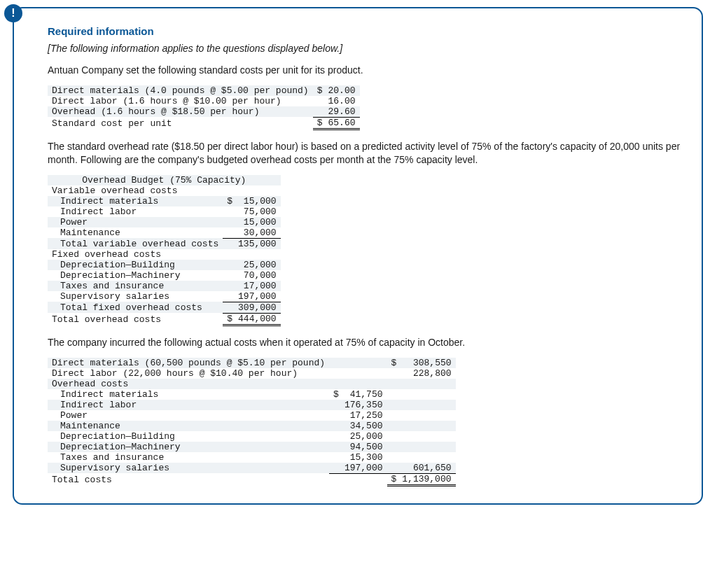 The image size is (717, 588). Describe the element at coordinates (164, 251) in the screenshot. I see `overhead-budget-table: Overhead Budget (75% Capacity) Variable …` at that location.